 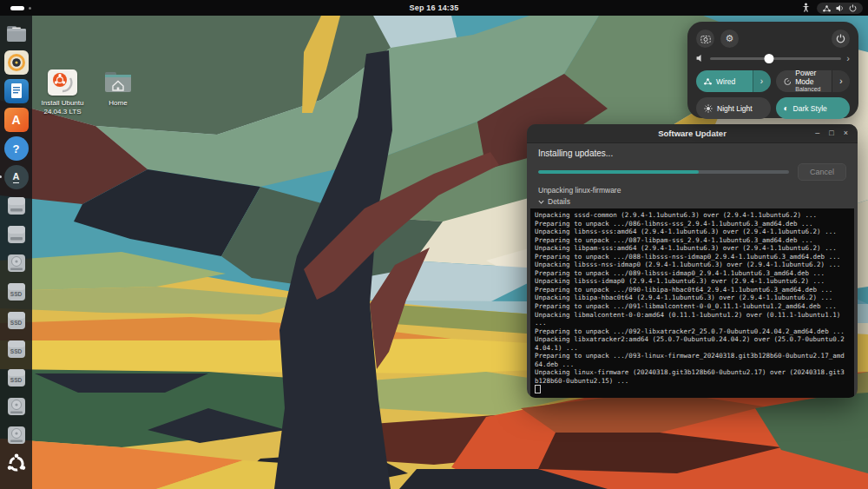 I want to click on terminal-line: Preparing to unpack .../090-libipa-hbac0…, so click(x=693, y=290).